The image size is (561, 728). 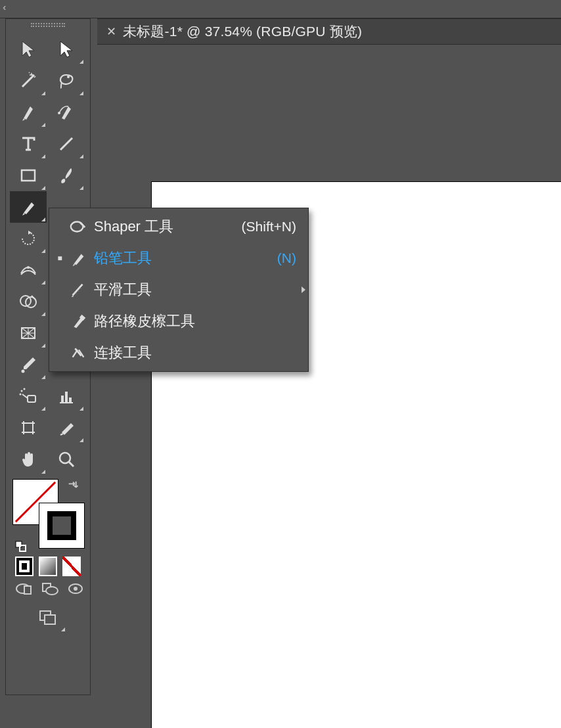 What do you see at coordinates (66, 144) in the screenshot?
I see `line-segment-tool` at bounding box center [66, 144].